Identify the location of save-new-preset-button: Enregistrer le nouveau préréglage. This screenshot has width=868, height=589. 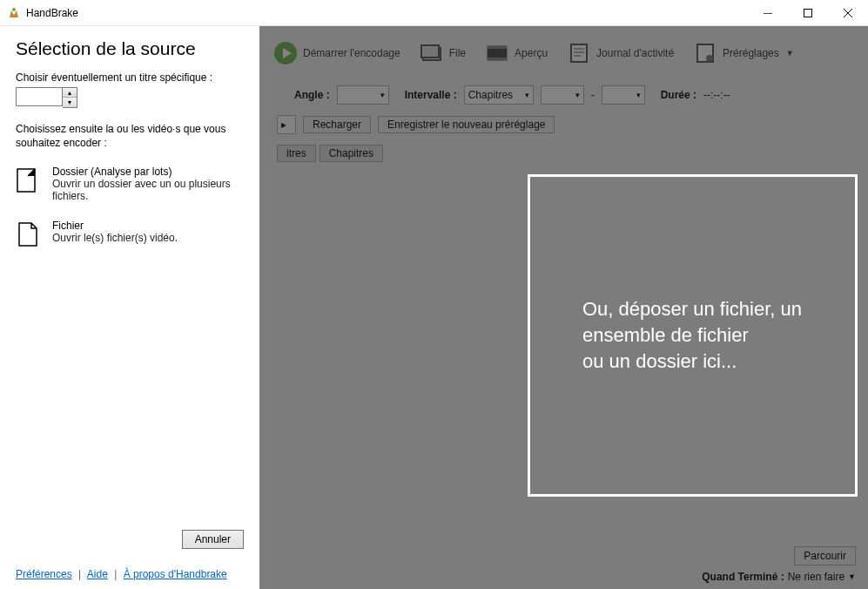
(467, 125).